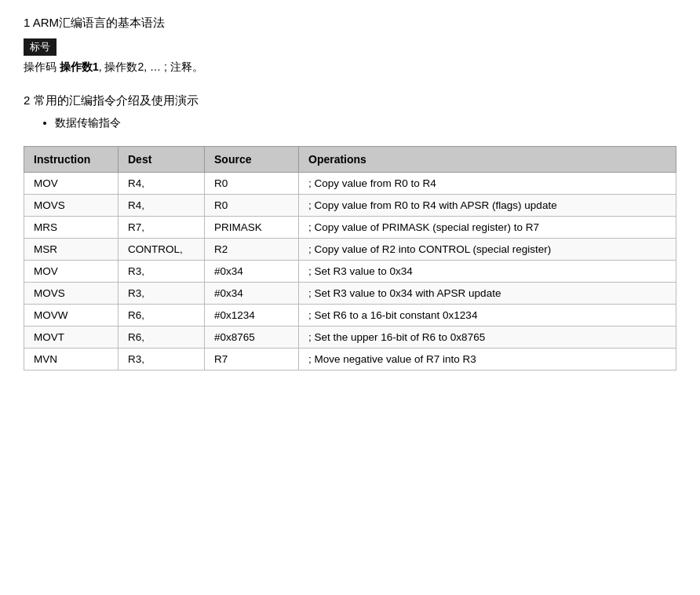 The width and height of the screenshot is (700, 595). I want to click on table-row: MOVR4,R0; Copy value from R0 to R4, so click(350, 184).